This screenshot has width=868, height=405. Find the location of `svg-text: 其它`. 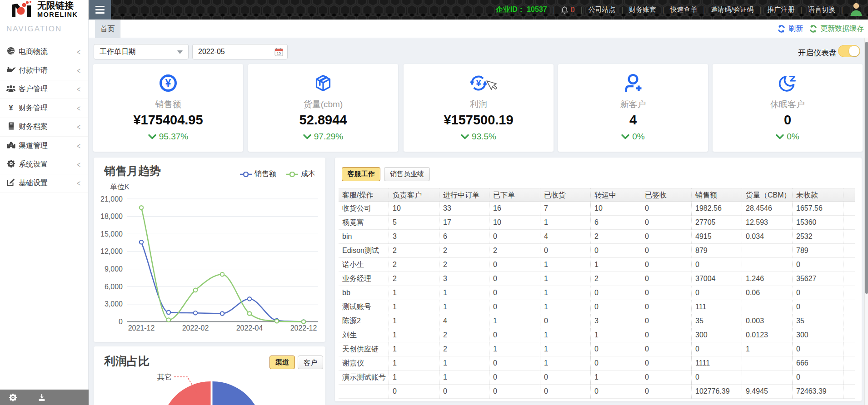

svg-text: 其它 is located at coordinates (165, 377).